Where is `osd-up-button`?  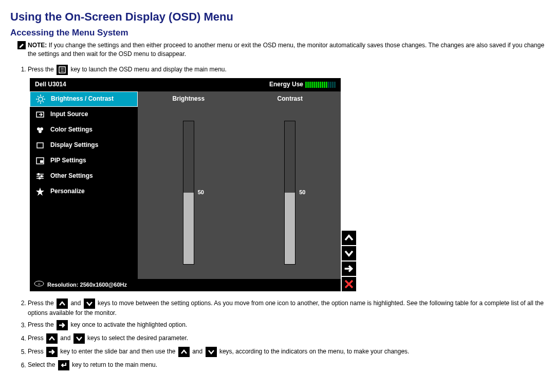 osd-up-button is located at coordinates (349, 238).